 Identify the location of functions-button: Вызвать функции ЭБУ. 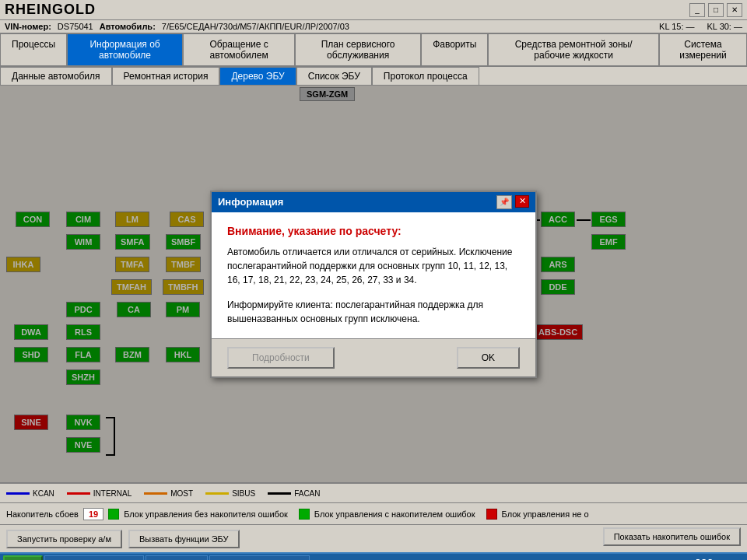
(184, 539).